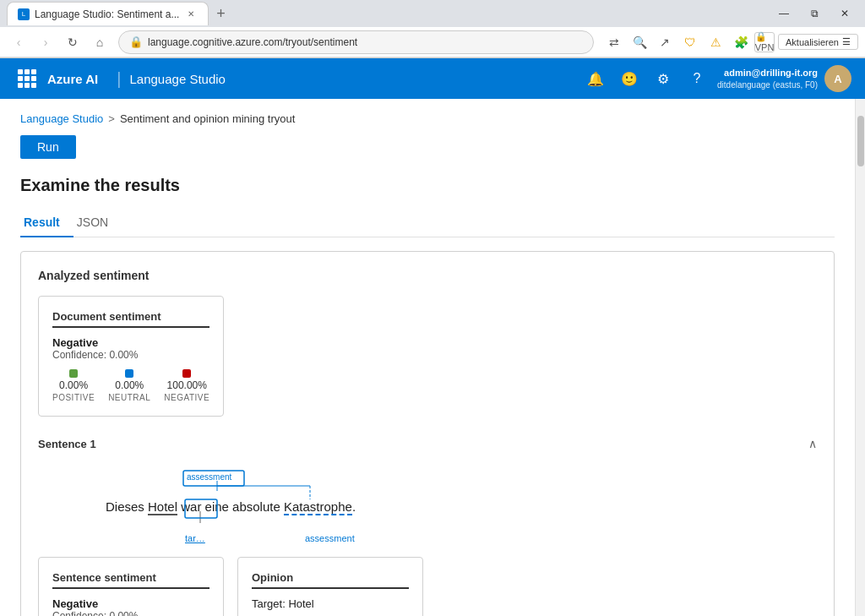 The width and height of the screenshot is (865, 616). I want to click on shield-icon: 🛡, so click(690, 42).